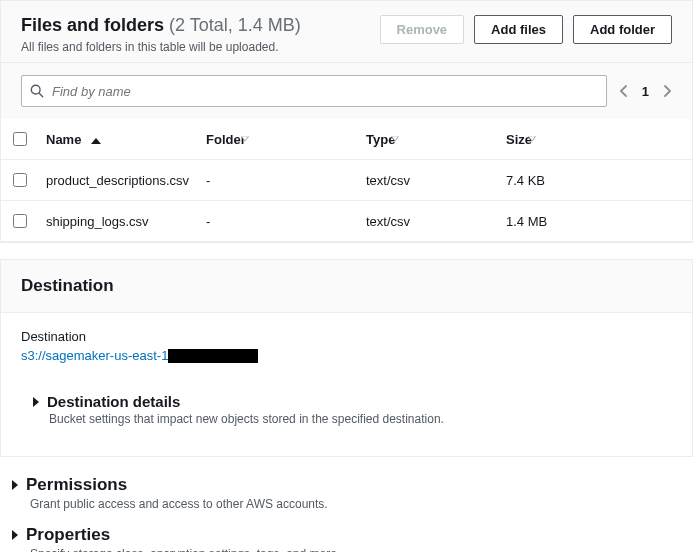 This screenshot has width=693, height=552. I want to click on page-number: 1, so click(646, 92).